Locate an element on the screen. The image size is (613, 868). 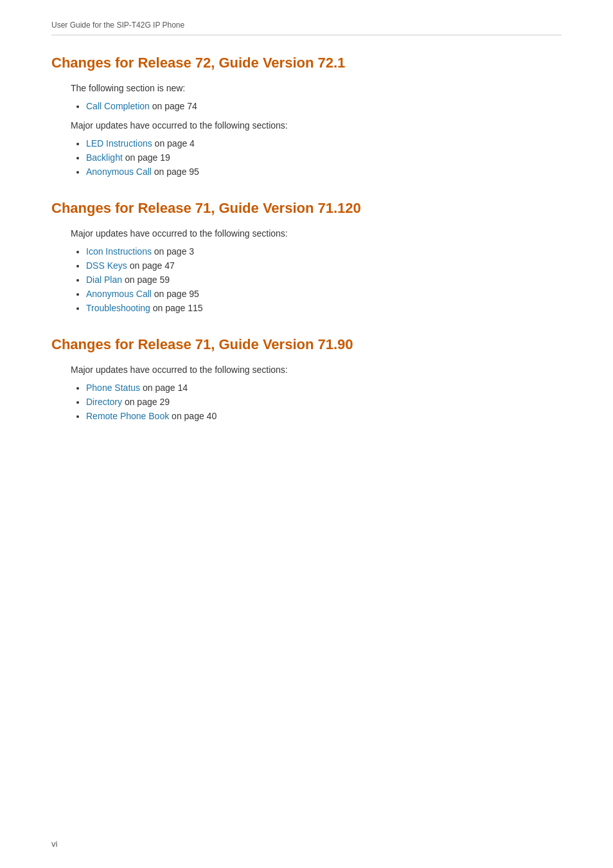
list-item: Remote Phone Book on page 40 is located at coordinates (324, 416).